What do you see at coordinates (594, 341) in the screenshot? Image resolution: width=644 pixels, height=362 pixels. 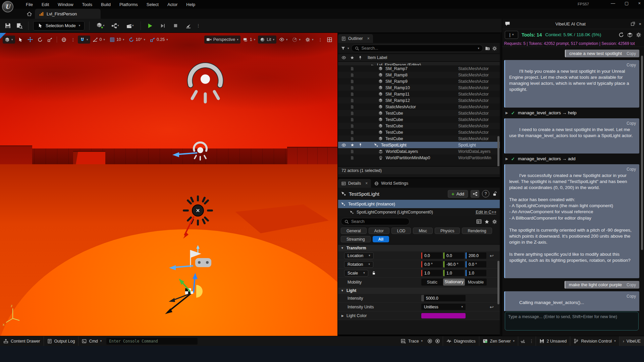 I see `revision-control-dropdown: Revision Control ▾` at bounding box center [594, 341].